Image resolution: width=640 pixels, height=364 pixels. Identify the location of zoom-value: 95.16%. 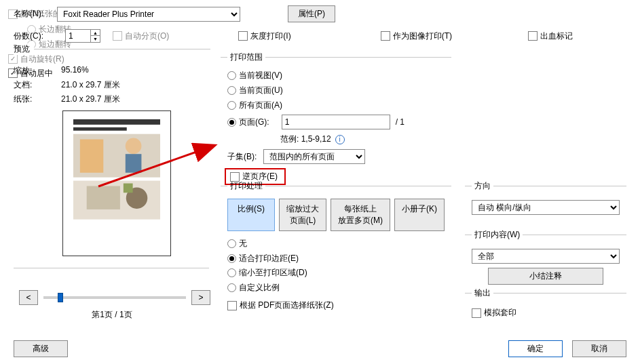
(75, 70).